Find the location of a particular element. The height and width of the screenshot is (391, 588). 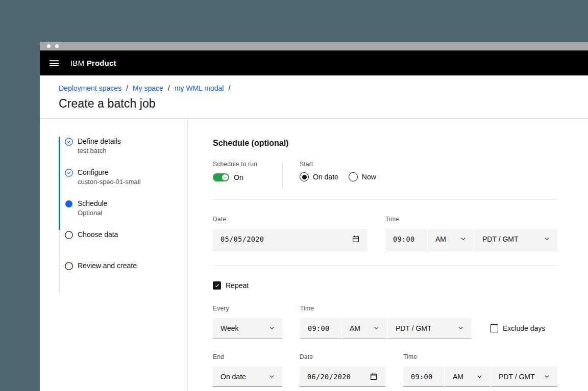

end-timezone-select: PDT / GMT is located at coordinates (524, 377).